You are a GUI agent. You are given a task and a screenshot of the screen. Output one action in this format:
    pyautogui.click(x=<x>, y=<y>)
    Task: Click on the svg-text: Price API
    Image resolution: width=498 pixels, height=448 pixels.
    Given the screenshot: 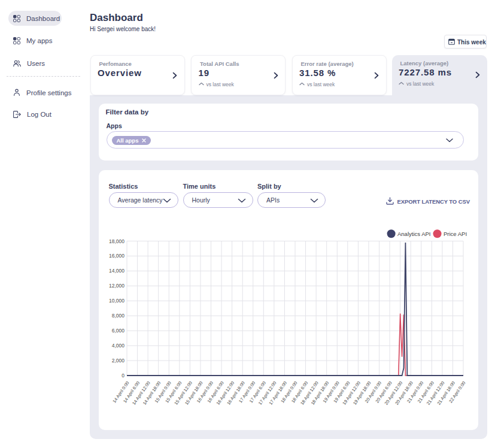 What is the action you would take?
    pyautogui.click(x=455, y=234)
    